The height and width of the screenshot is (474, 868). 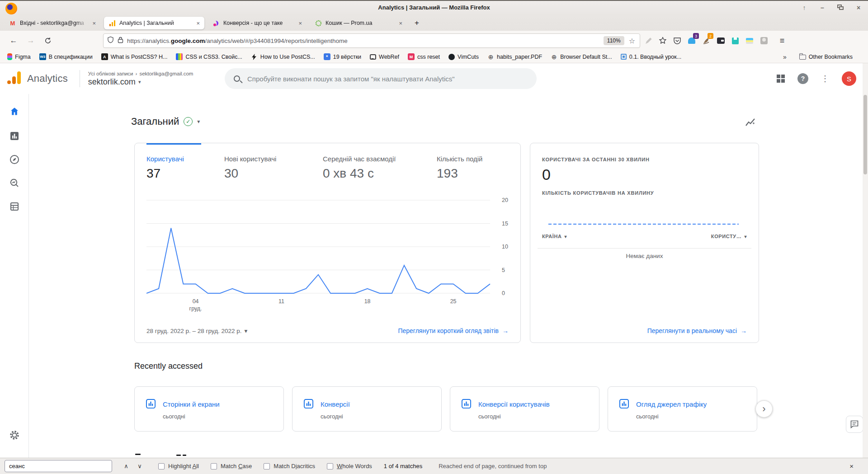 What do you see at coordinates (19, 57) in the screenshot?
I see `bookmark-figma: Figma` at bounding box center [19, 57].